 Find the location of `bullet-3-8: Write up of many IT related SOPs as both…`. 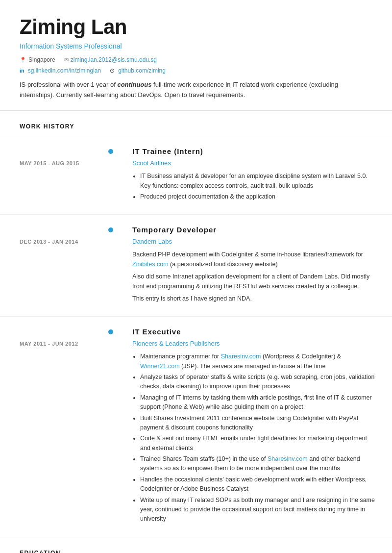

bullet-3-8: Write up of many IT related SOPs as both… is located at coordinates (259, 510).